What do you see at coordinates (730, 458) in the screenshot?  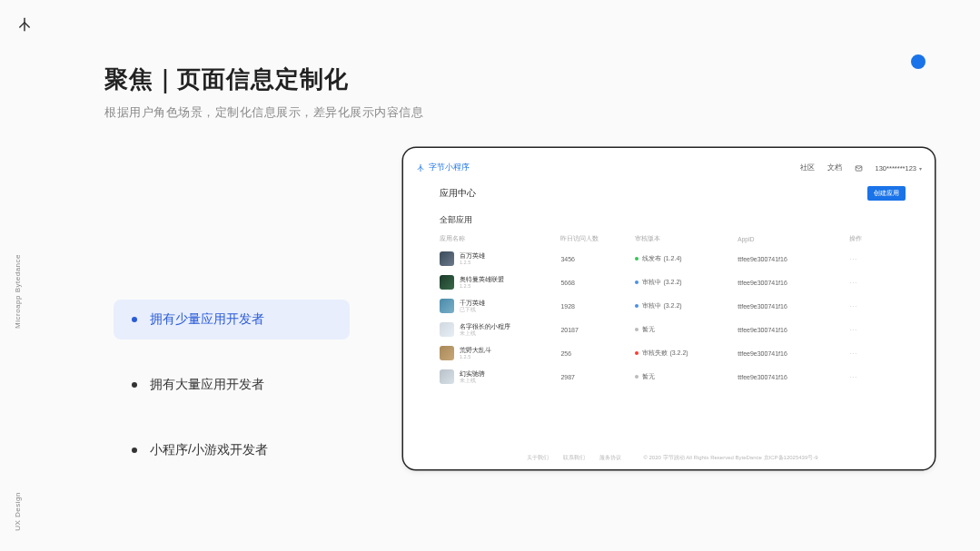 I see `footer-copyright: © 2020 字节跳动 All Rights Reserved ByteDanc…` at bounding box center [730, 458].